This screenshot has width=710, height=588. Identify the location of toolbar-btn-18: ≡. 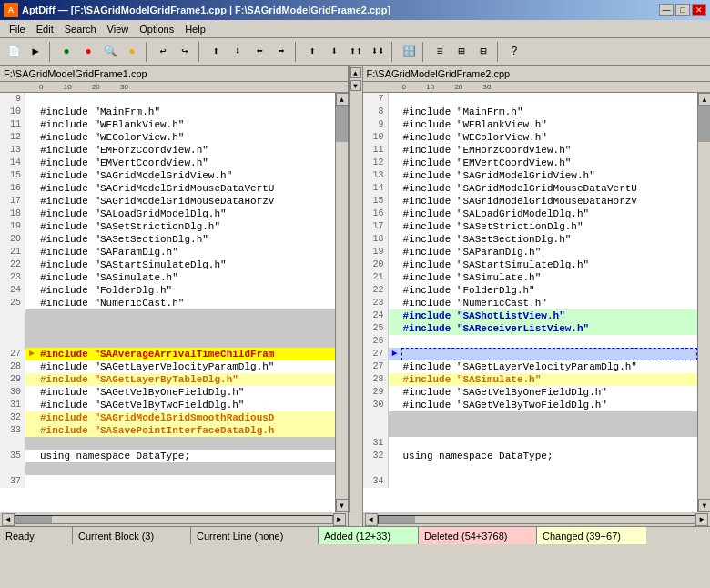
(440, 52).